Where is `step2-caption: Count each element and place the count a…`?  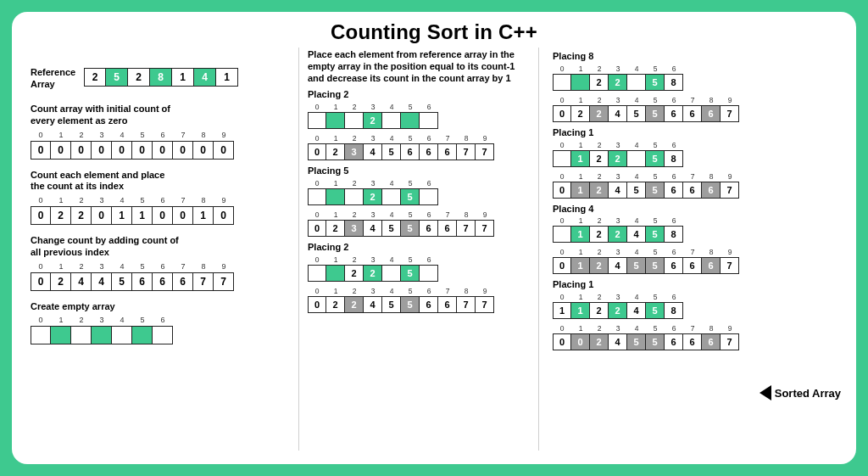 step2-caption: Count each element and place the count a… is located at coordinates (158, 182).